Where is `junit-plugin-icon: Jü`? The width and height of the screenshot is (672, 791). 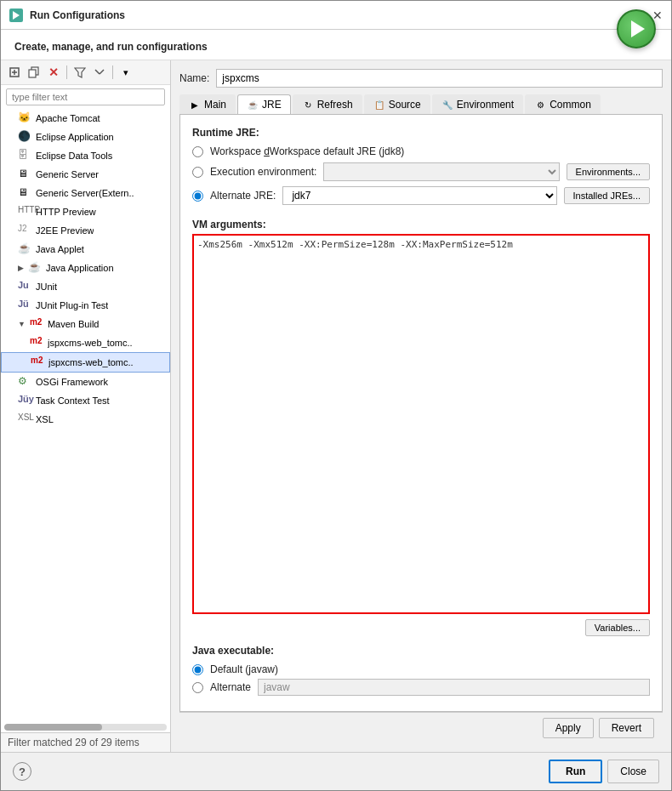
junit-plugin-icon: Jü is located at coordinates (25, 305).